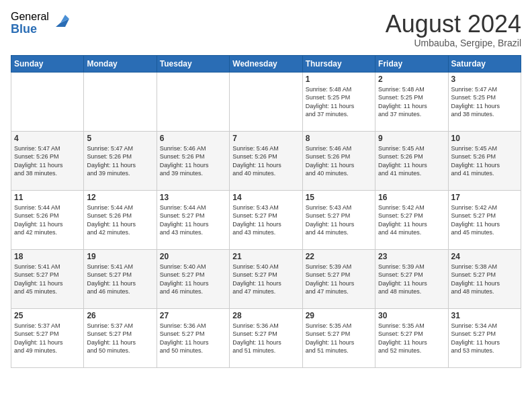 Image resolution: width=532 pixels, height=411 pixels. Describe the element at coordinates (339, 279) in the screenshot. I see `calendar-cell: 22Sunrise: 5:39 AM Sunset: 5:27 PM Dayli…` at that location.